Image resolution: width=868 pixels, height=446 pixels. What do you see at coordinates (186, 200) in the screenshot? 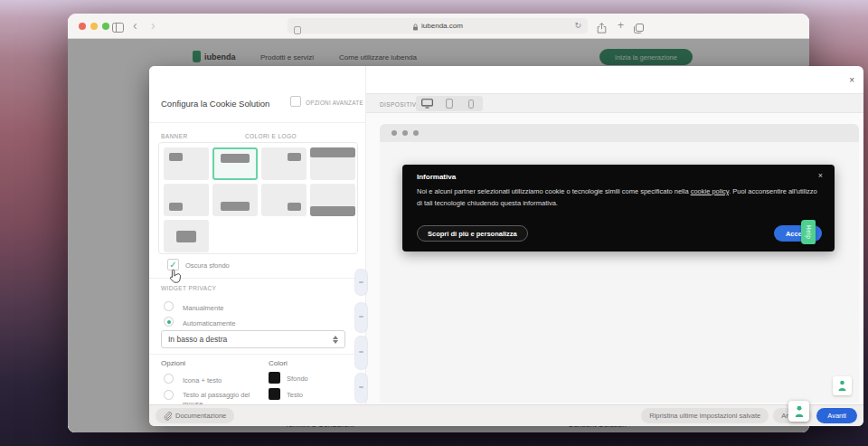
I see `banner-layout-bottom-left` at bounding box center [186, 200].